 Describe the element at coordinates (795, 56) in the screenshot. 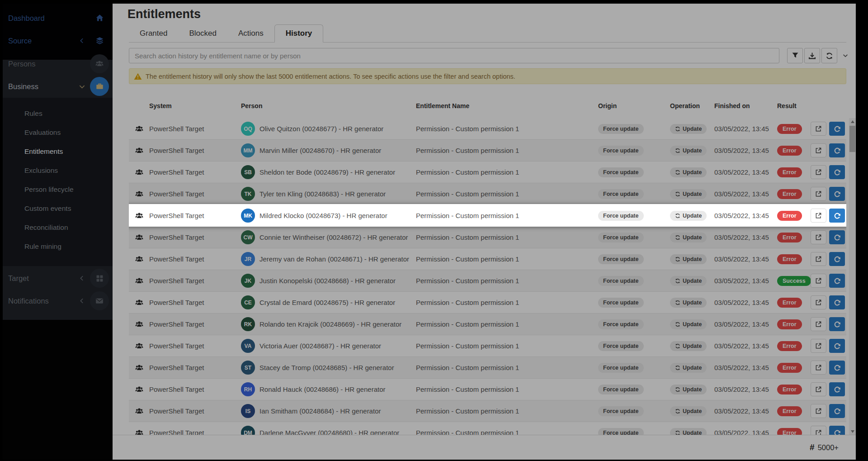

I see `filter-button` at that location.